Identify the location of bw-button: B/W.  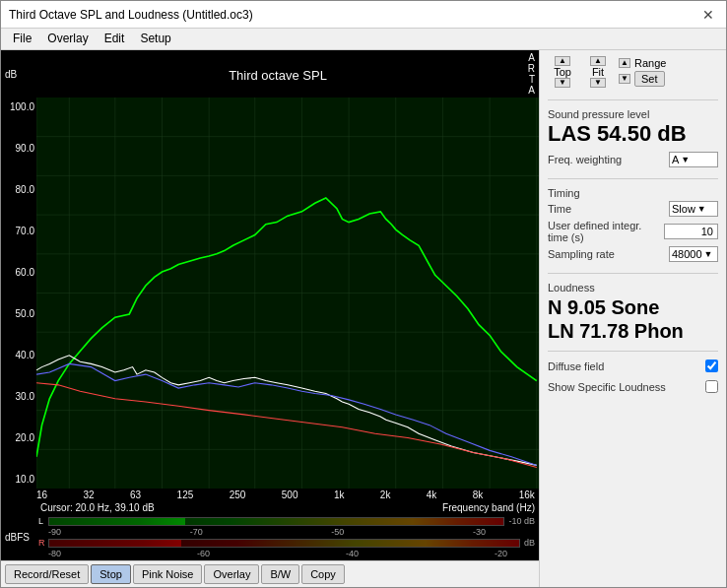
(280, 574).